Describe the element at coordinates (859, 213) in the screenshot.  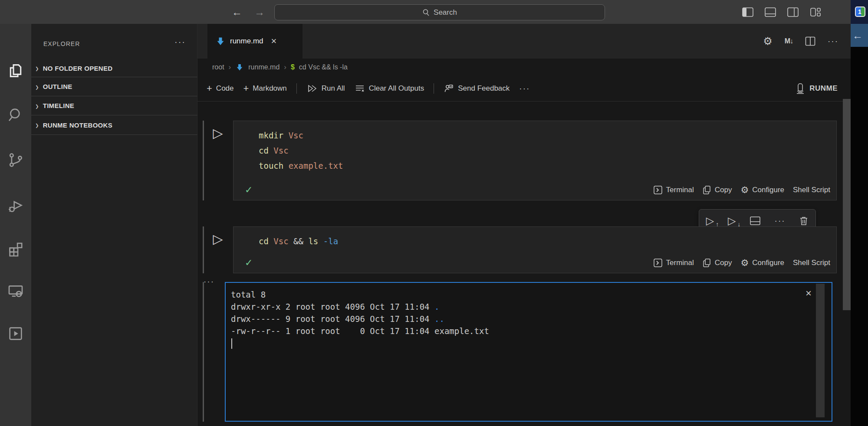
I see `background-window-sliver: 1 ←` at that location.